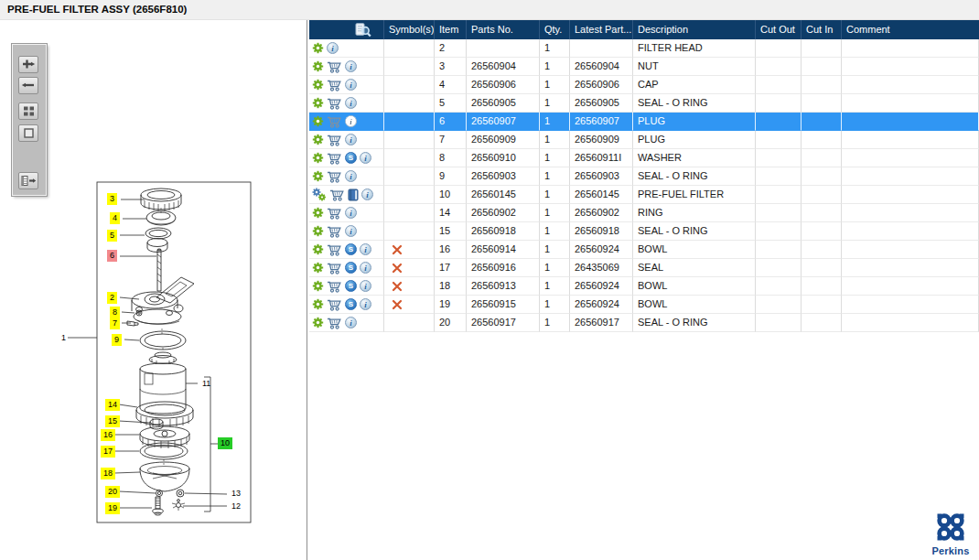  What do you see at coordinates (644, 177) in the screenshot?
I see `table-row-item-9: i926560903126560903SEAL - O RING` at bounding box center [644, 177].